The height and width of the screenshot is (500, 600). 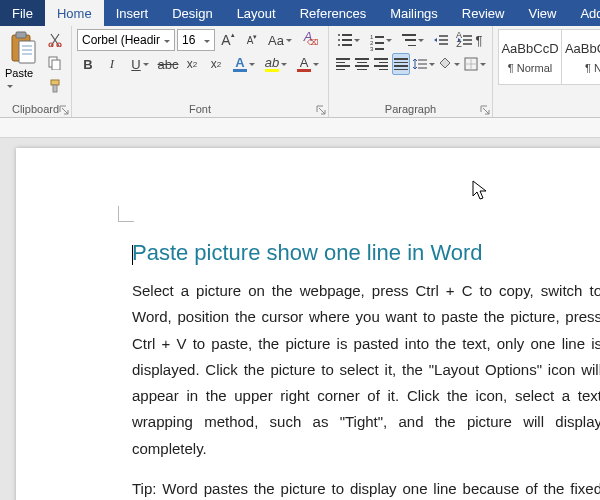 I want to click on borders-icon, so click(x=471, y=64).